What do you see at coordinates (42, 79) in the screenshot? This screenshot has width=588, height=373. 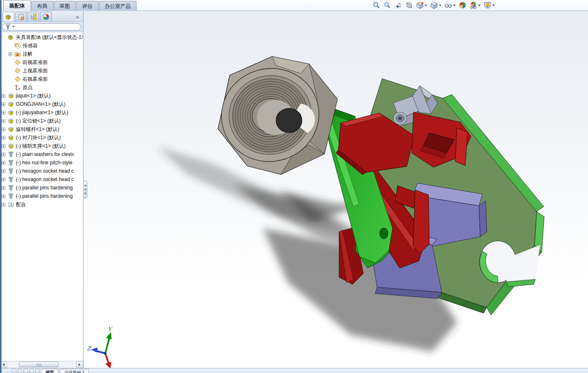 I see `tree-item-right-plane: 右视基准面` at bounding box center [42, 79].